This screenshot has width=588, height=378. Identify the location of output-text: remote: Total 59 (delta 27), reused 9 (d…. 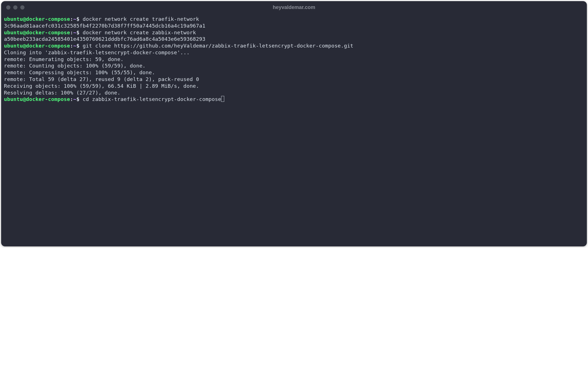
(102, 79).